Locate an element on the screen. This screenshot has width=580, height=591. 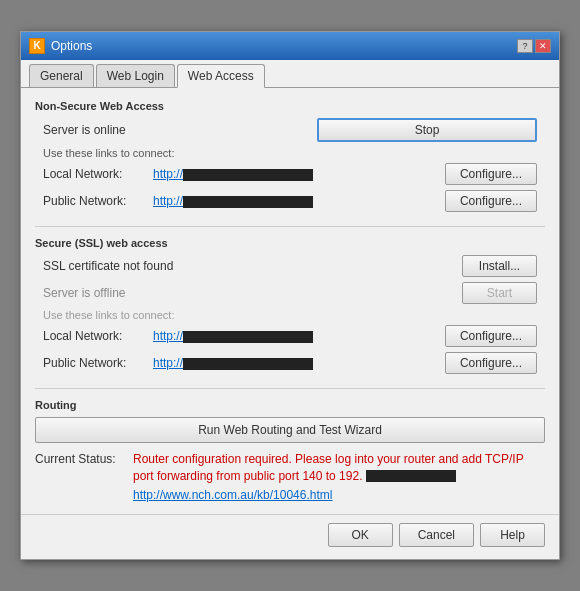
routing-title: Routing is located at coordinates (290, 405).